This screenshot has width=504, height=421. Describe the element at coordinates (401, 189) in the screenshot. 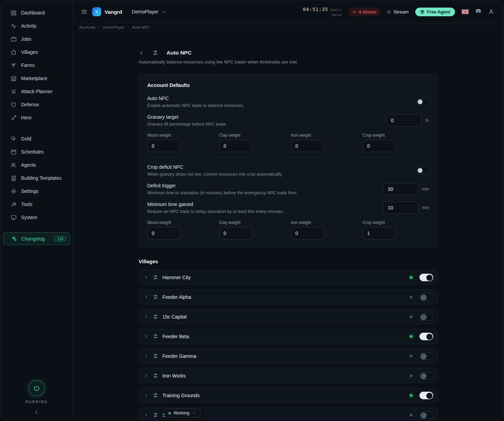

I see `deficit-trigger-input` at that location.